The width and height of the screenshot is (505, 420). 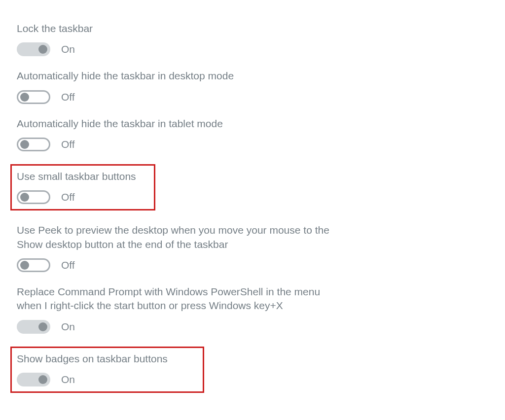 I want to click on setting-show-badges: Show badges on taskbar buttons On, so click(x=108, y=369).